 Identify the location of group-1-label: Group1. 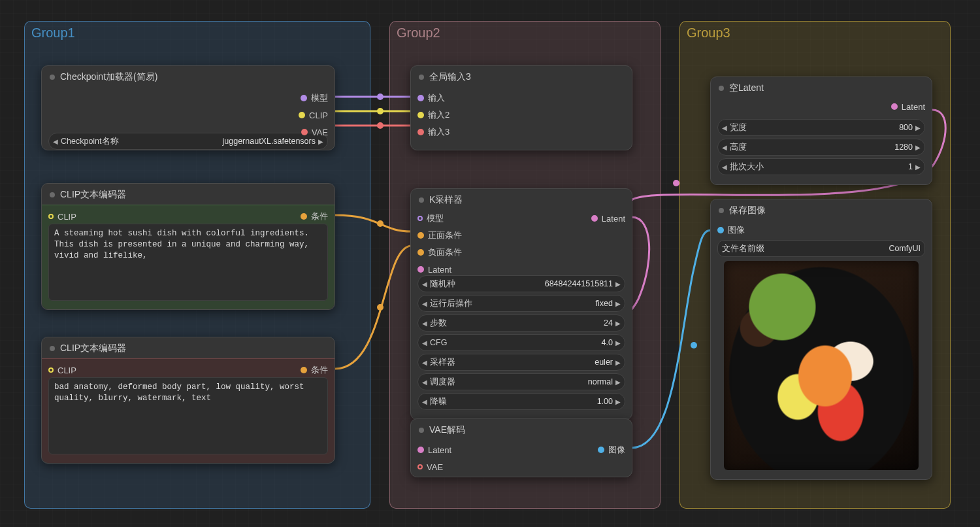
(54, 33).